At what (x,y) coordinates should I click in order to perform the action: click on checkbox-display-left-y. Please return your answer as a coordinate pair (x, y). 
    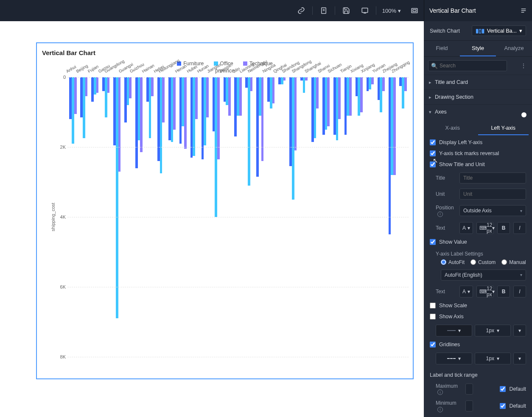
    Looking at the image, I should click on (433, 142).